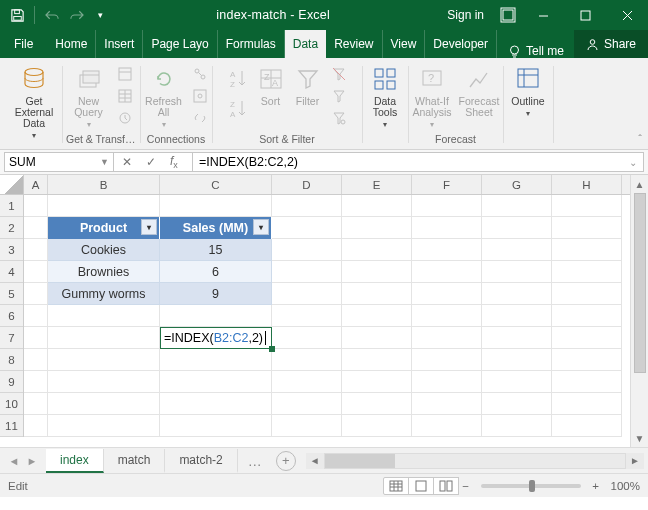  What do you see at coordinates (446, 486) in the screenshot?
I see `page-break-view-button` at bounding box center [446, 486].